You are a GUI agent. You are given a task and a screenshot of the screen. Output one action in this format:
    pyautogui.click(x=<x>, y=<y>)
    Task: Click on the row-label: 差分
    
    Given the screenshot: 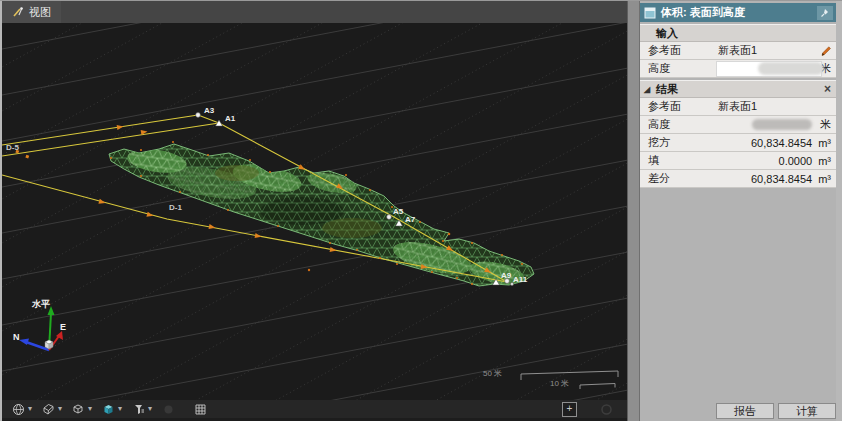 What is the action you would take?
    pyautogui.click(x=679, y=178)
    